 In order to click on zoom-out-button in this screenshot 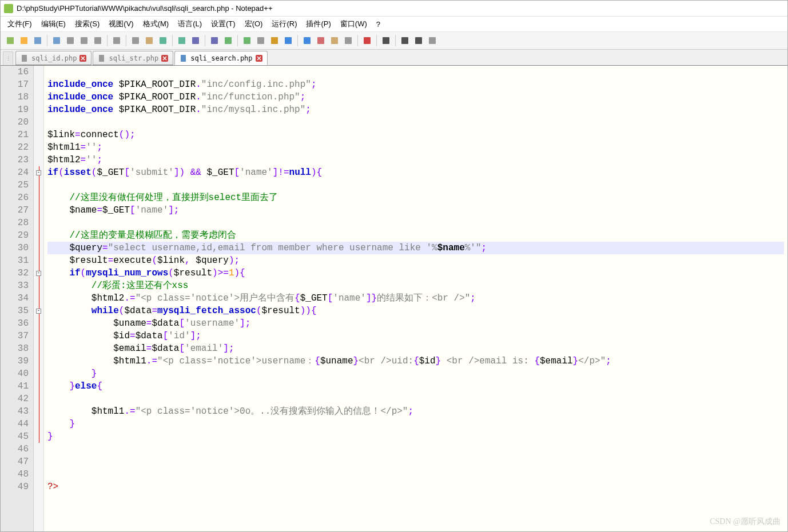, I will do `click(247, 41)`.